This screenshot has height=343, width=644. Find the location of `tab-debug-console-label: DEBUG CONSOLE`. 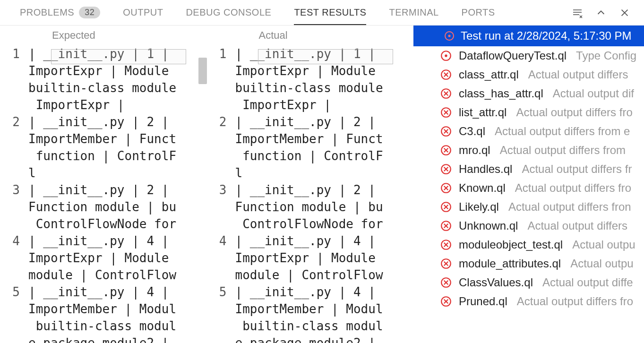

tab-debug-console-label: DEBUG CONSOLE is located at coordinates (229, 12).